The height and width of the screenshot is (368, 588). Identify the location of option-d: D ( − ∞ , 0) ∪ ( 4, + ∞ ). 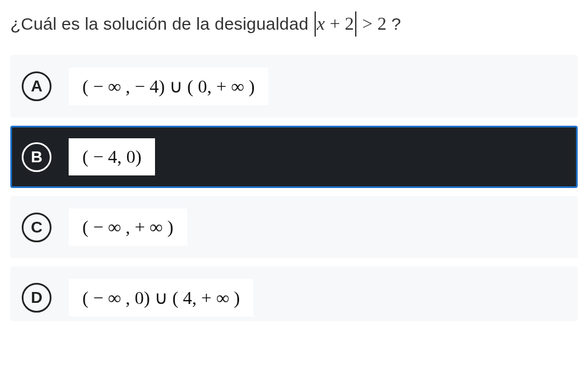
(294, 294).